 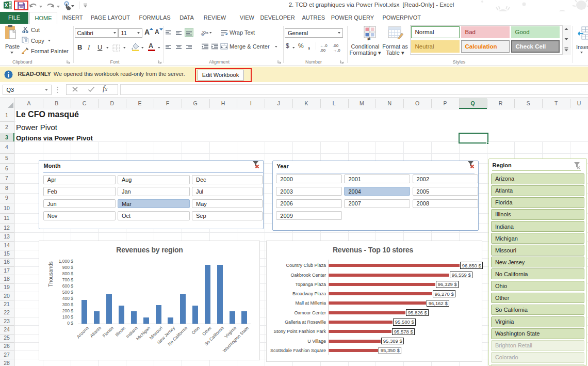 What do you see at coordinates (204, 33) in the screenshot?
I see `svg-text: ab` at bounding box center [204, 33].